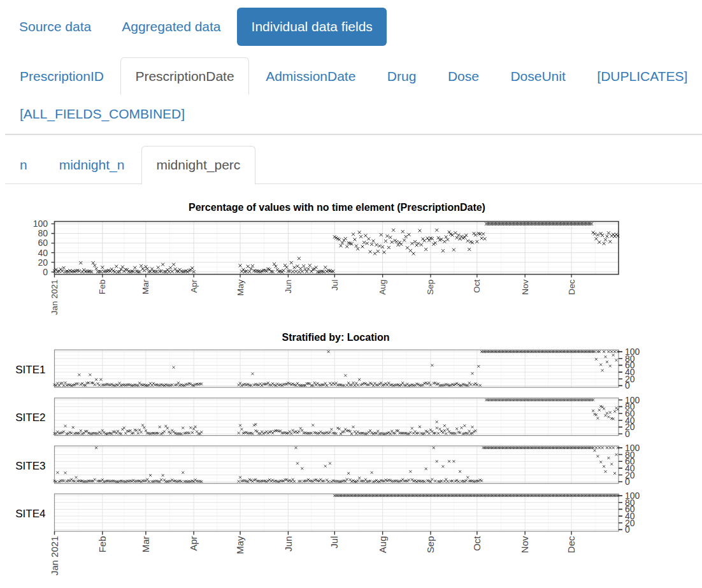  What do you see at coordinates (31, 369) in the screenshot?
I see `svg-text: SITE1` at bounding box center [31, 369].